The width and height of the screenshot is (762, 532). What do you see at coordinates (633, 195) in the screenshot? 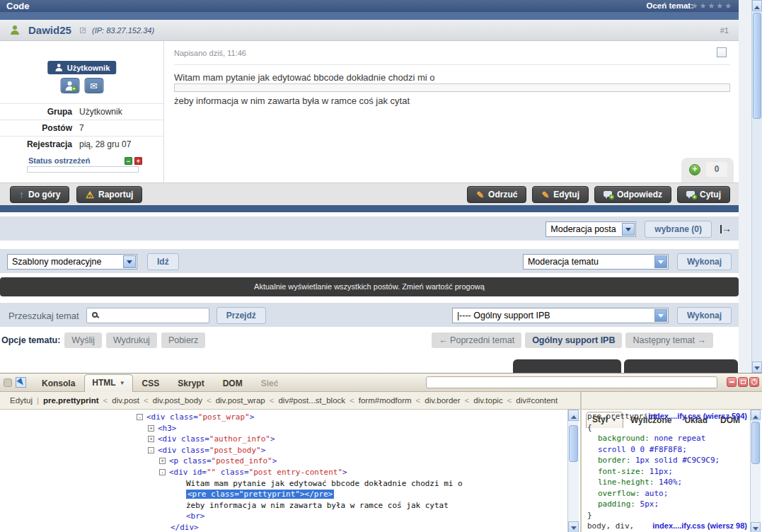
I see `reply-button: +Odpowiedz` at bounding box center [633, 195].